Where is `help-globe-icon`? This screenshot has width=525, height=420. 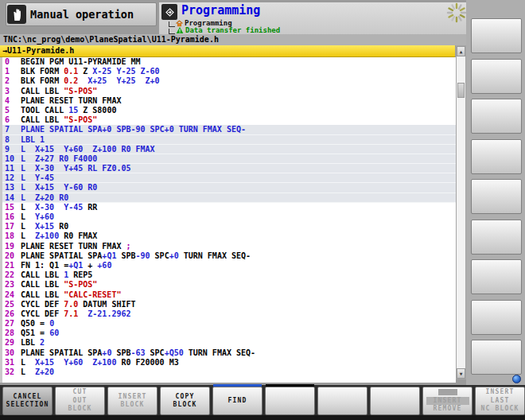
help-globe-icon is located at coordinates (517, 379).